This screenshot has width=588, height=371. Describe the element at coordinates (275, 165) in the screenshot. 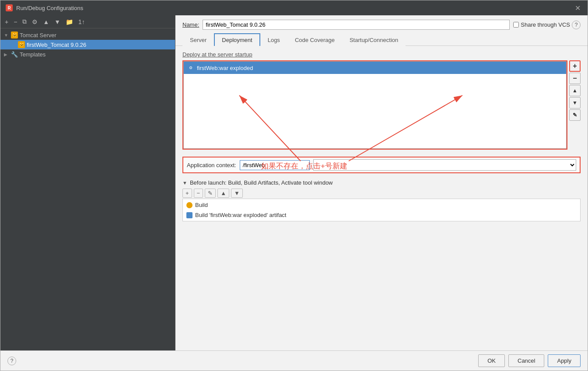

I see `app-context-input` at that location.